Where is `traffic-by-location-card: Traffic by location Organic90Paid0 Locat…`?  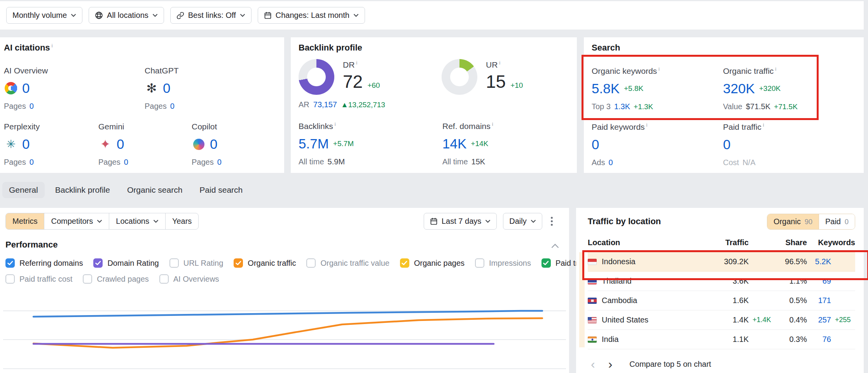
traffic-by-location-card: Traffic by location Organic90Paid0 Locat… is located at coordinates (720, 291).